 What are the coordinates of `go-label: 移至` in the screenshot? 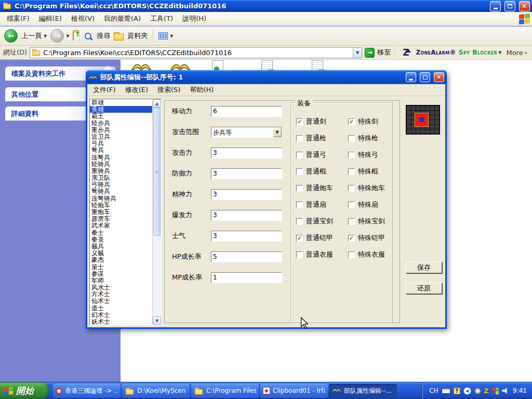 It's located at (384, 52).